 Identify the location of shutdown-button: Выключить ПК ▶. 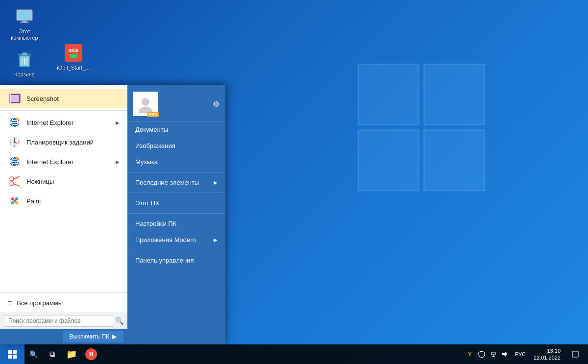
(93, 337).